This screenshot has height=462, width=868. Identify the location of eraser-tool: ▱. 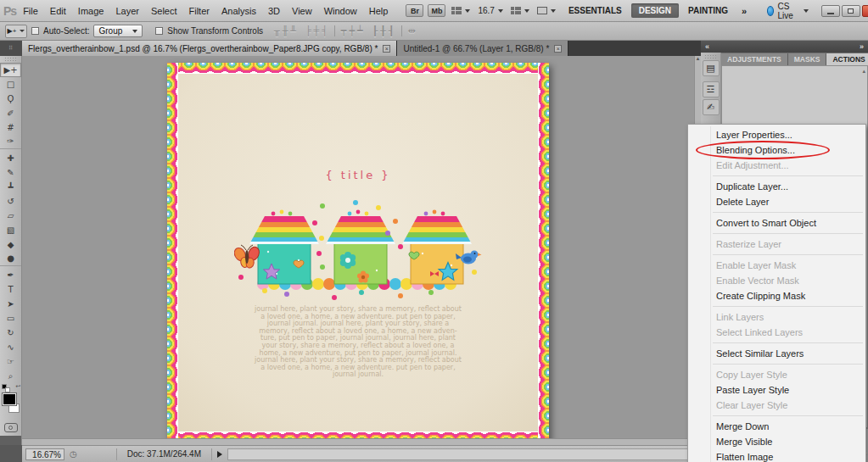
(10, 215).